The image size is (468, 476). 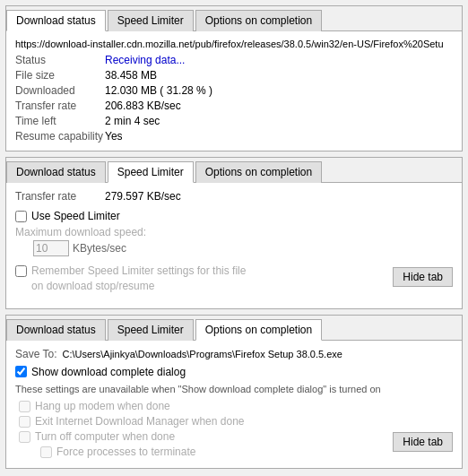 I want to click on speed-unit: KBytes/sec, so click(x=100, y=248).